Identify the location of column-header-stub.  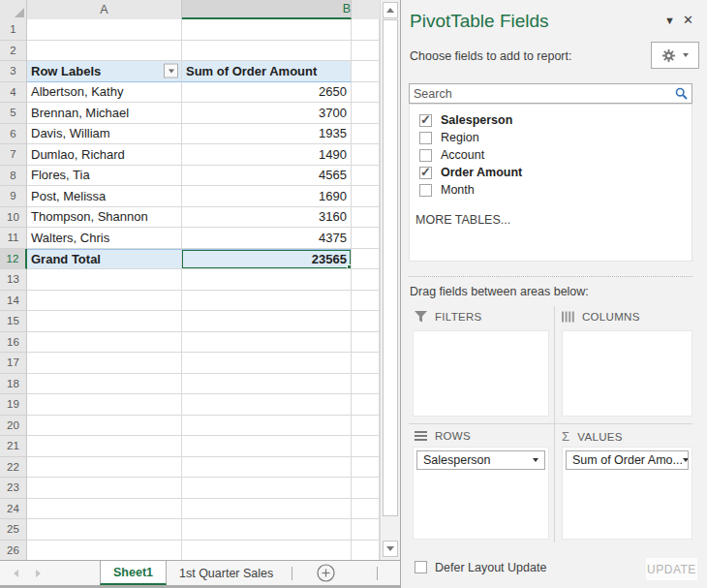
(366, 10).